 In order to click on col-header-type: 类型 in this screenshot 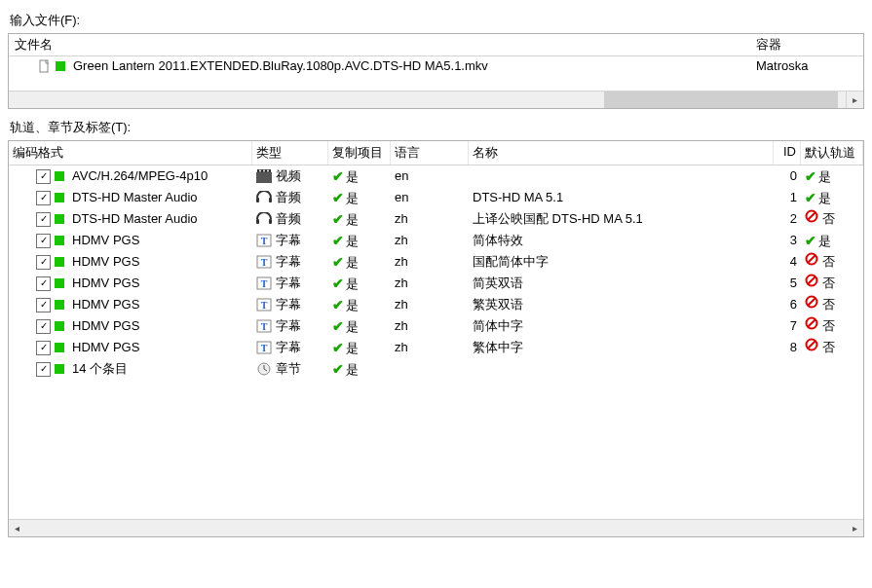, I will do `click(290, 153)`.